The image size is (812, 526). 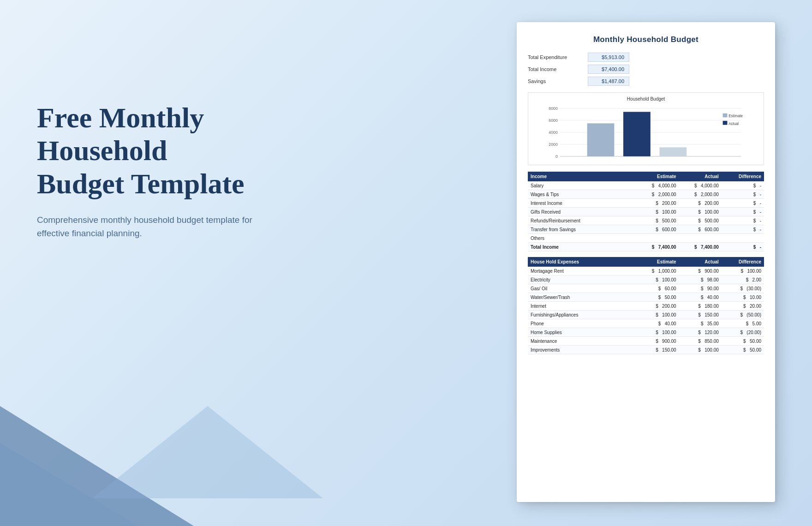 What do you see at coordinates (700, 306) in the screenshot?
I see `expense-actual: $ 180.00` at bounding box center [700, 306].